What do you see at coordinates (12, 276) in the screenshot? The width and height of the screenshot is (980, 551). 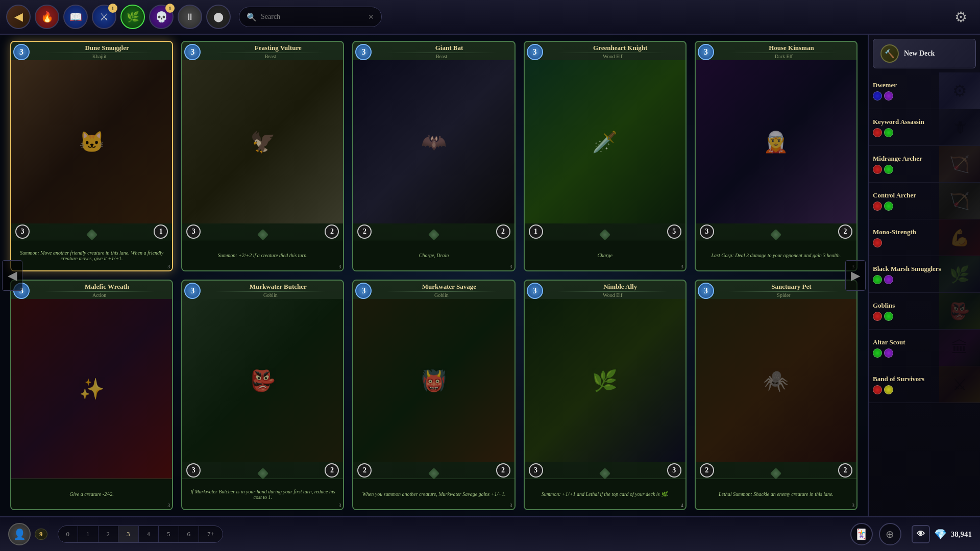 I see `prev-page-arrow: ◀` at bounding box center [12, 276].